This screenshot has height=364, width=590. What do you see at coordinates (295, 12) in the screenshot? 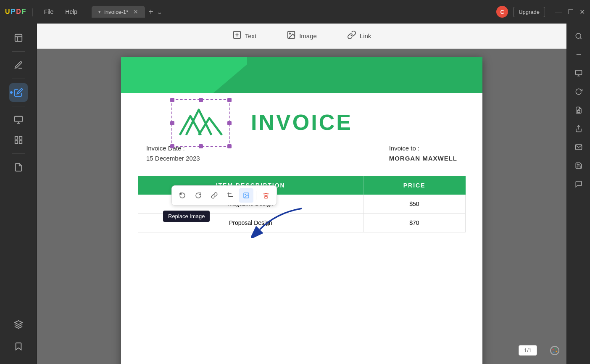
I see `title-bar: UPDF | File Help ▾ invoice-1* ✕ + ⌄ C Up…` at bounding box center [295, 12].